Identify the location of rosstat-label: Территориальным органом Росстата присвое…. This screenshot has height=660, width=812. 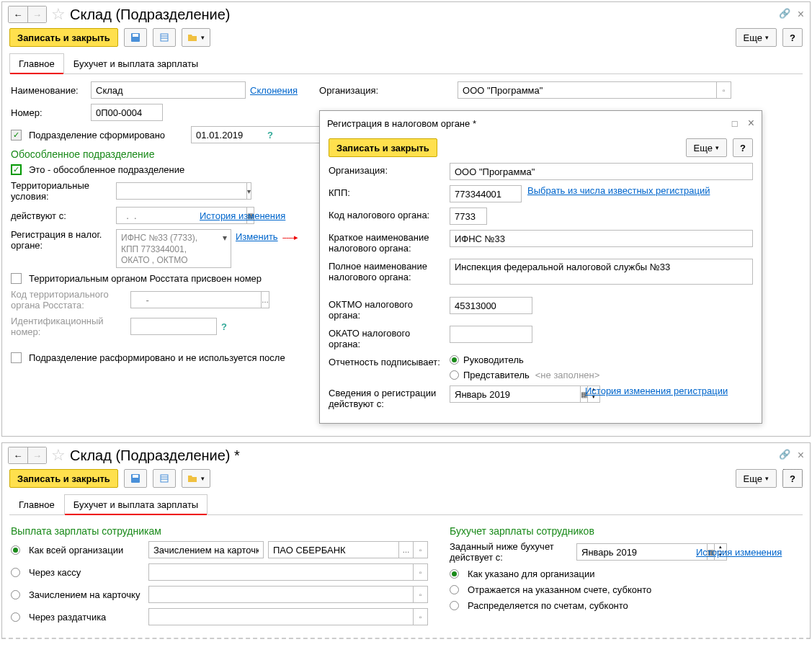
(146, 278).